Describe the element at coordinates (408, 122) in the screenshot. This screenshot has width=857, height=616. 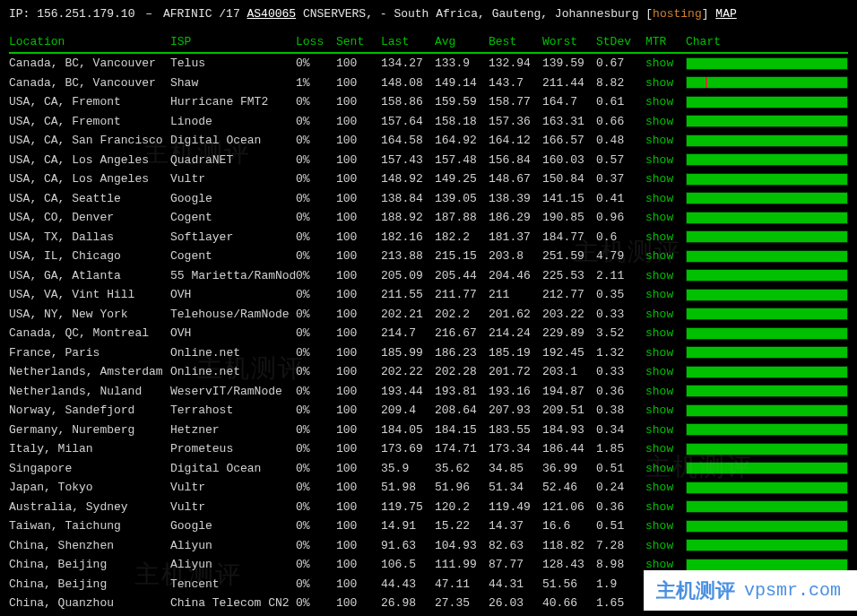
I see `cell-last: 157.64` at that location.